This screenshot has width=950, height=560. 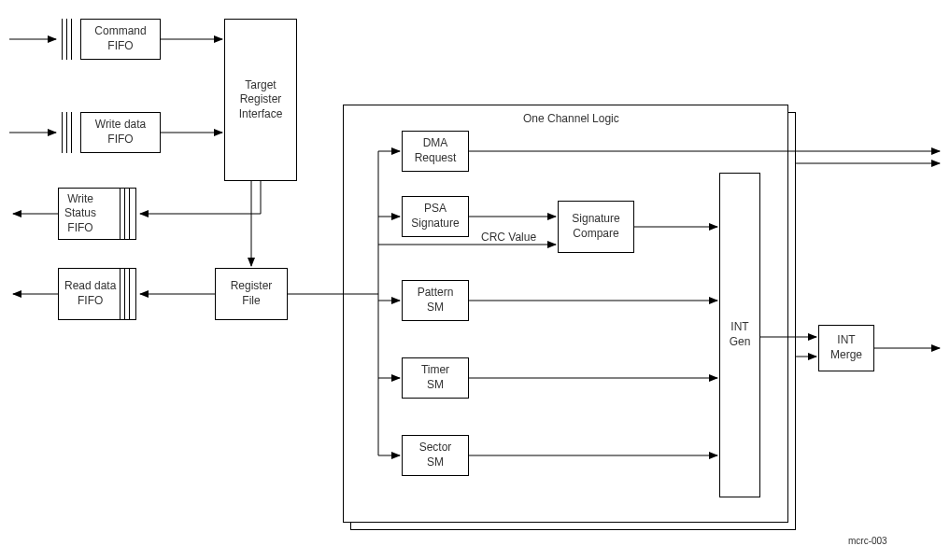 I want to click on register-file-label: RegisterFile, so click(x=252, y=293).